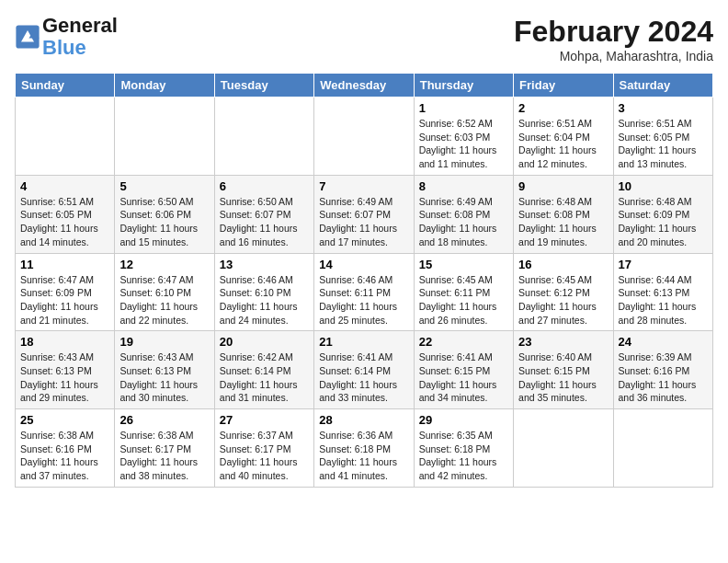 The width and height of the screenshot is (728, 563). I want to click on day-number: 11, so click(64, 265).